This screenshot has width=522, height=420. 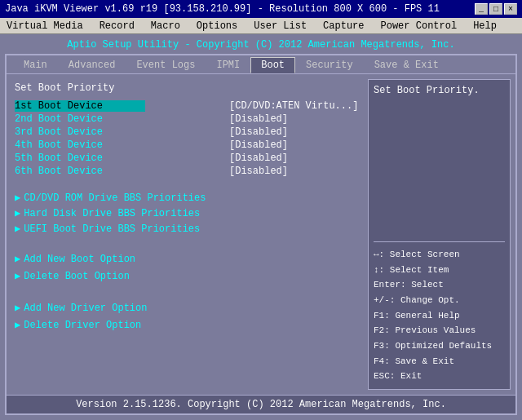 I want to click on bios-title: Aptio Setup Utility - Copyright (C) 2012…, so click(x=261, y=44).